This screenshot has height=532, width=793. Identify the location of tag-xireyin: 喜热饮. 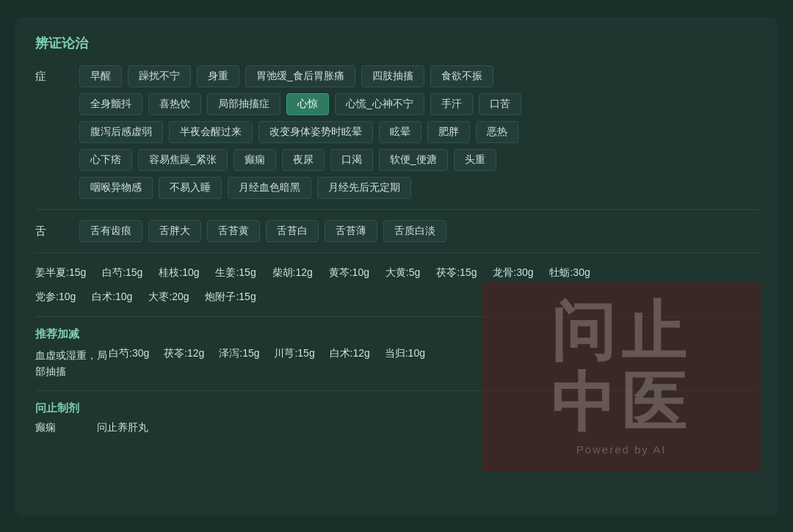
(175, 104).